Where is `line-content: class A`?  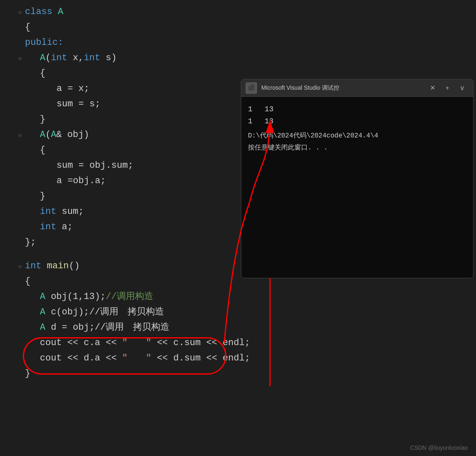 line-content: class A is located at coordinates (250, 12).